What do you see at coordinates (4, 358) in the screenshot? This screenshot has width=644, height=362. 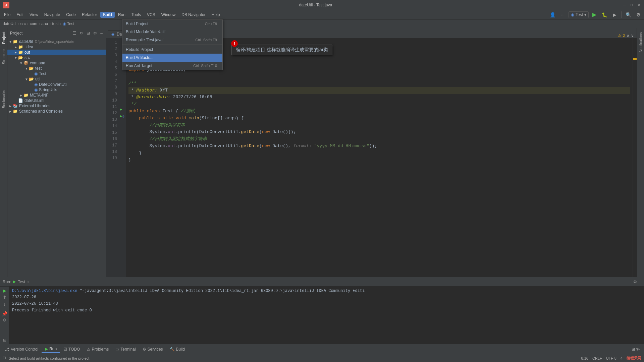 I see `status-checkbox: ☐` at bounding box center [4, 358].